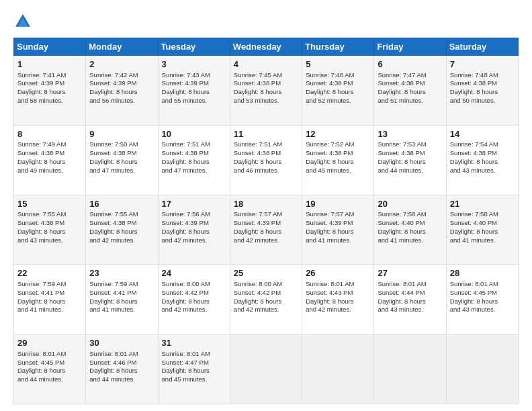 The width and height of the screenshot is (532, 411). Describe the element at coordinates (338, 204) in the screenshot. I see `day-number: 19` at that location.